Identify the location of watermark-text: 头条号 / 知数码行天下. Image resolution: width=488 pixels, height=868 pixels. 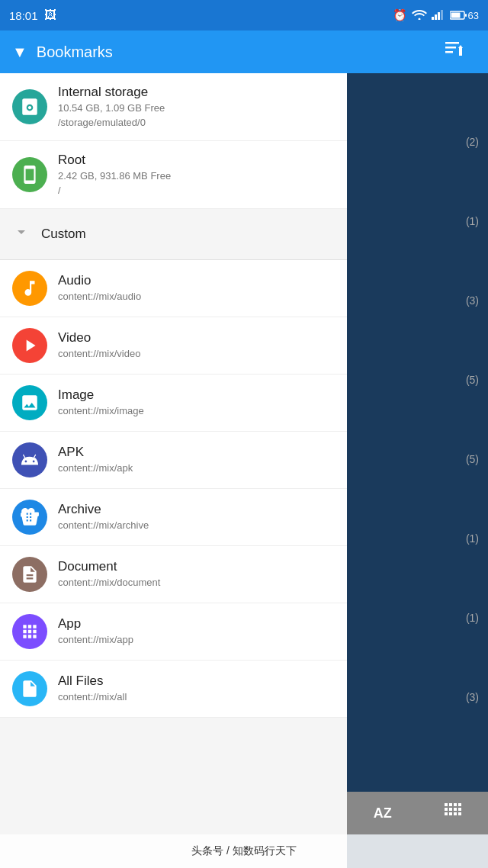
(244, 851).